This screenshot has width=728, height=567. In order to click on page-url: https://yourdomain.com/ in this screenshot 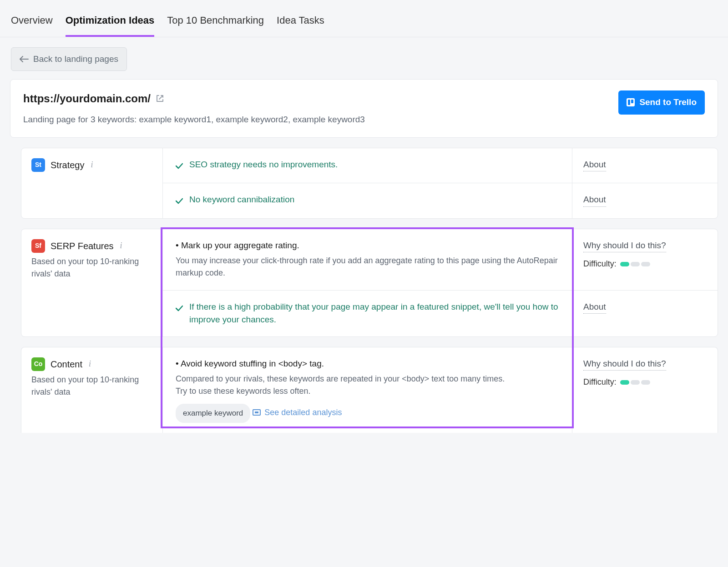, I will do `click(94, 99)`.